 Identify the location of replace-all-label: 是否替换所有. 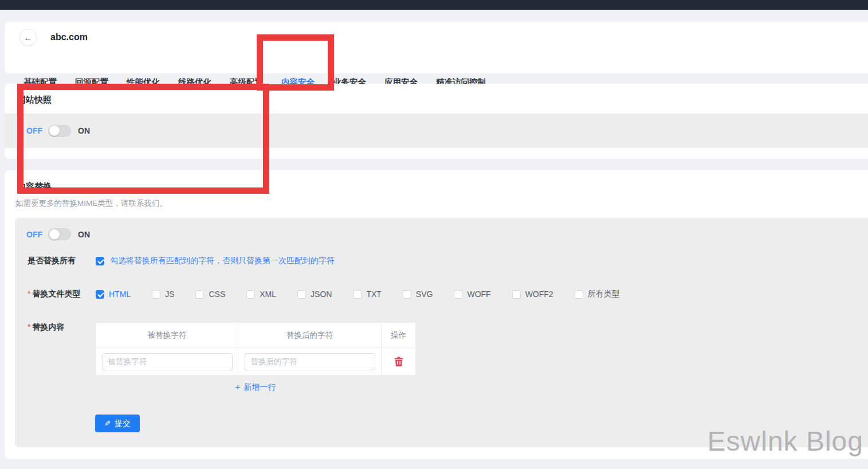
(62, 261).